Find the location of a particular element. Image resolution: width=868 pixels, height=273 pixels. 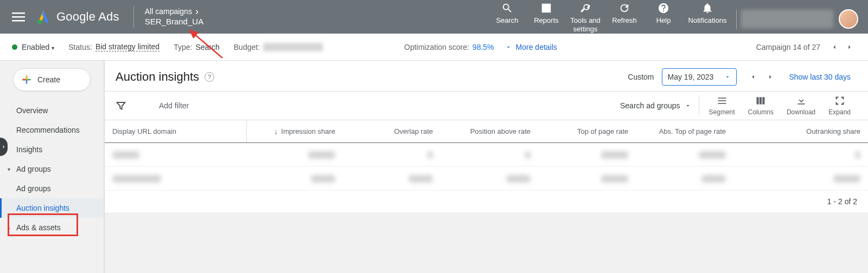

page-header: Auction insights ? Custom May 19, 2023 S… is located at coordinates (486, 76).